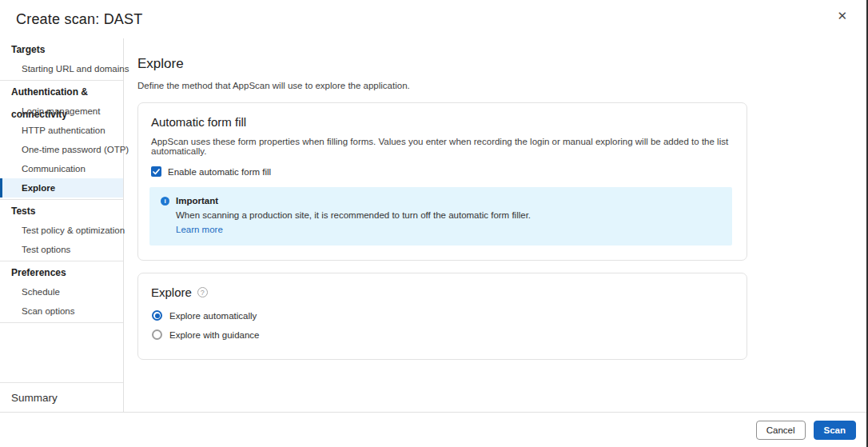  Describe the element at coordinates (213, 316) in the screenshot. I see `radio-label: Explore automatically` at that location.